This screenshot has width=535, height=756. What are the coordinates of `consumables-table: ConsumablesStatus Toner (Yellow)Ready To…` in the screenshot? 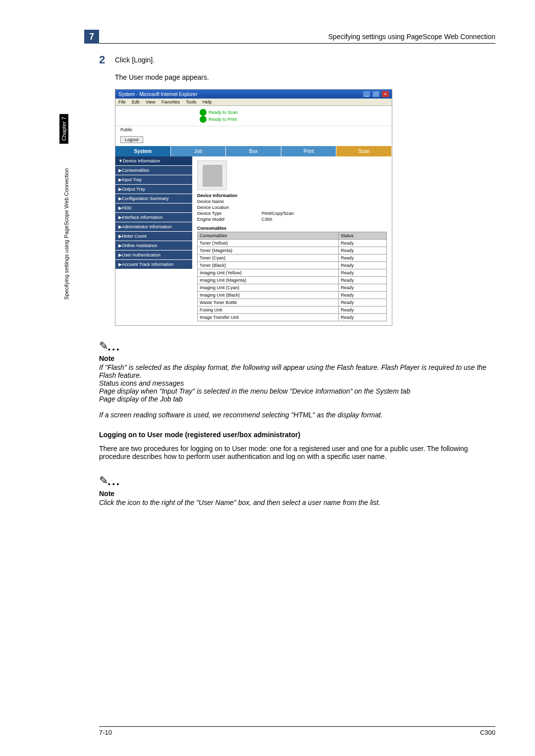 It's located at (292, 276).